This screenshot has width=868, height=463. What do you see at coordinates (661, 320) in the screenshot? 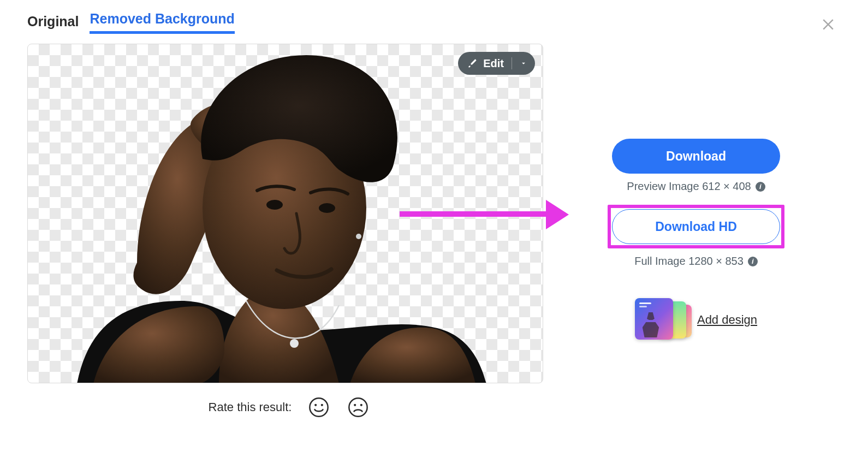
I see `design-thumbnails-icon` at bounding box center [661, 320].